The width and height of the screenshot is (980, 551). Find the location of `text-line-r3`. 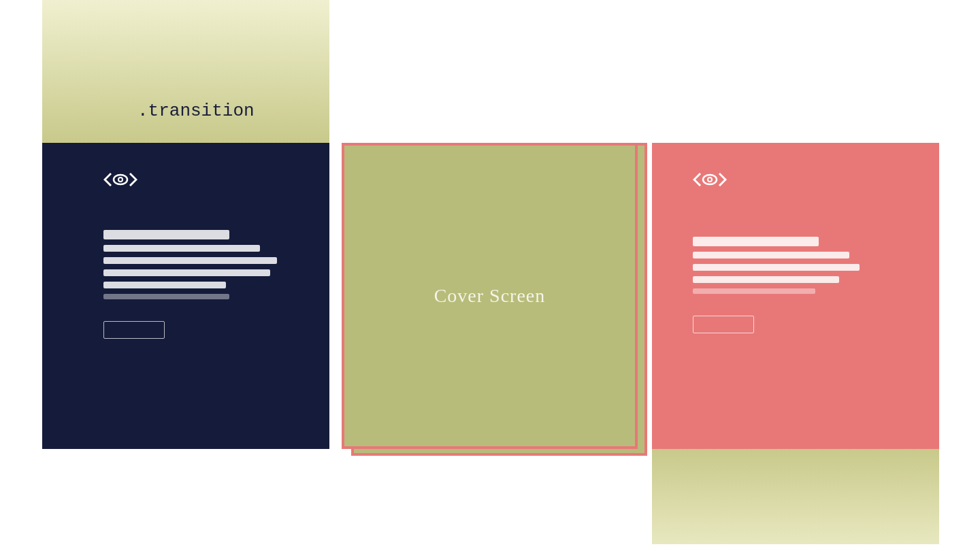

text-line-r3 is located at coordinates (776, 267).